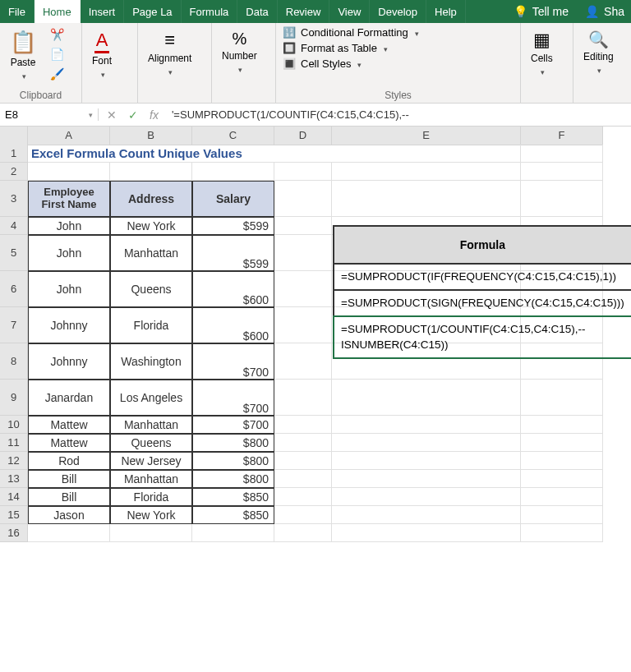  What do you see at coordinates (14, 425) in the screenshot?
I see `row-header: 10` at bounding box center [14, 425].